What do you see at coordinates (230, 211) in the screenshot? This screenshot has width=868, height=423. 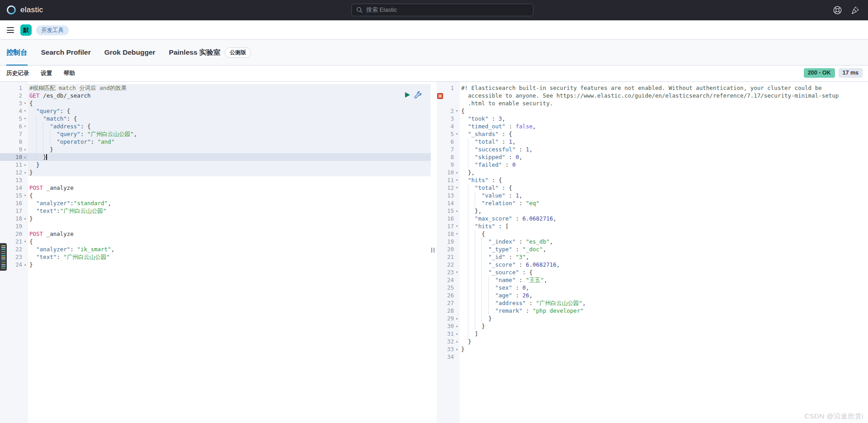 I see `code-line: "text":"广州白云山公园"` at bounding box center [230, 211].